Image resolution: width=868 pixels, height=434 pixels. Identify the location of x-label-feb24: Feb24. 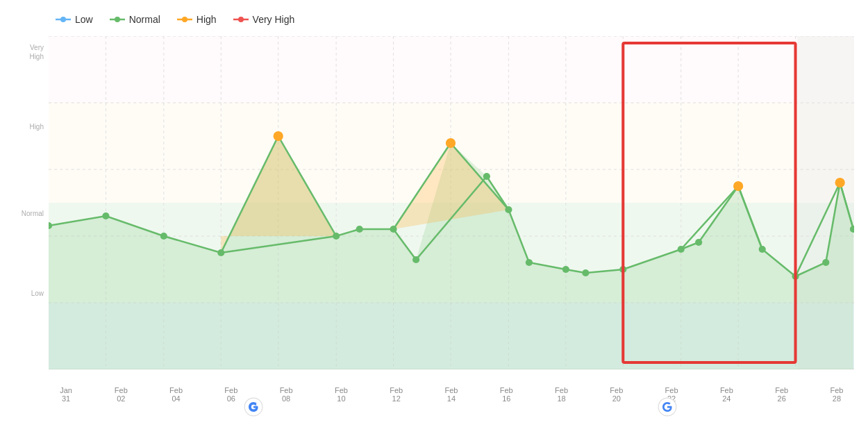
(726, 394).